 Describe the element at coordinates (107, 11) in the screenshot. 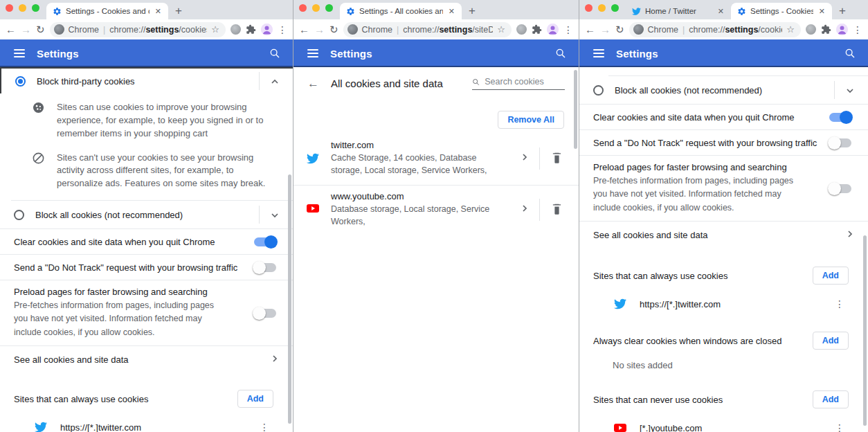

I see `tab-settings-cookies: Settings - Cookies and other si ✕` at that location.